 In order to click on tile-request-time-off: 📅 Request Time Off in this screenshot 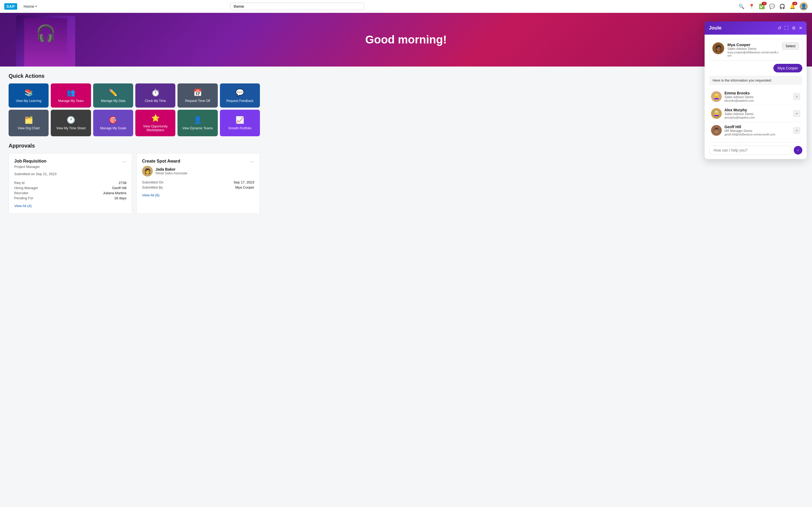, I will do `click(197, 96)`.